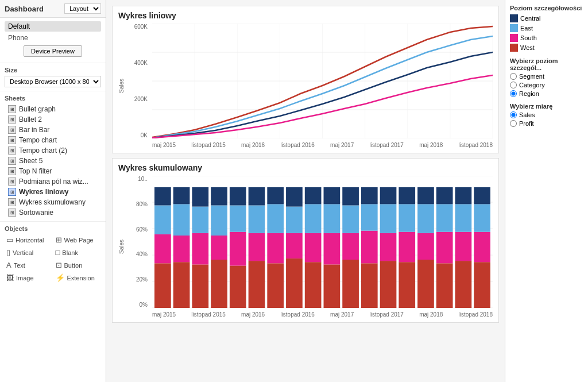 The image size is (588, 382). What do you see at coordinates (53, 140) in the screenshot?
I see `sheet-item: ⊞Tempo chart` at bounding box center [53, 140].